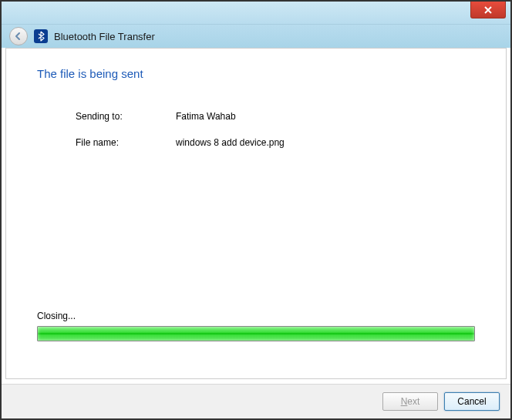  Describe the element at coordinates (256, 13) in the screenshot. I see `titlebar` at that location.